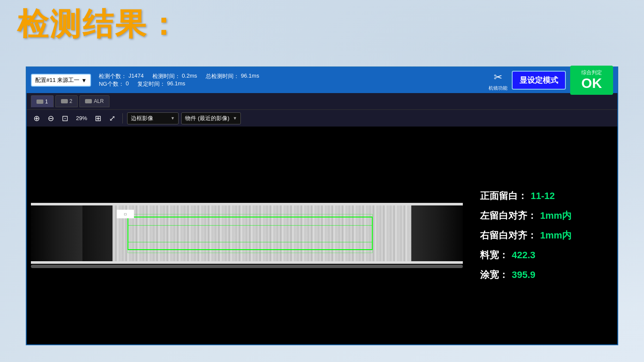 The image size is (644, 362). Describe the element at coordinates (190, 76) in the screenshot. I see `stat-time-value: 0.2ms` at that location.